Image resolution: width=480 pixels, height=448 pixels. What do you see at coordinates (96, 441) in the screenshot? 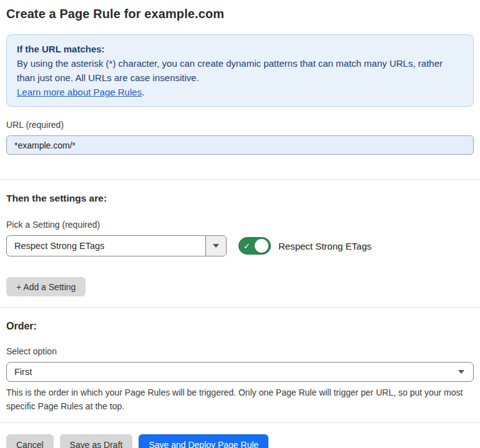
I see `save-draft-button: Save as Draft` at bounding box center [96, 441].